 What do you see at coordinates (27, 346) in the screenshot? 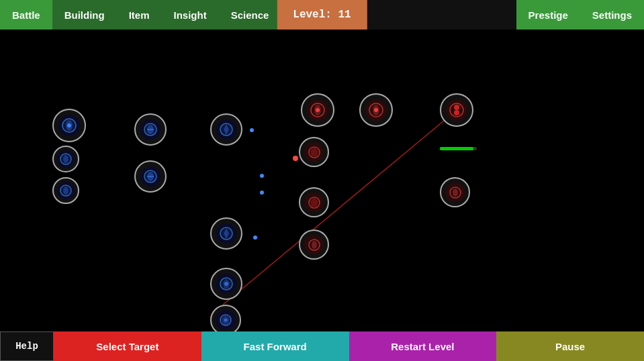
I see `help-button: Help` at bounding box center [27, 346].